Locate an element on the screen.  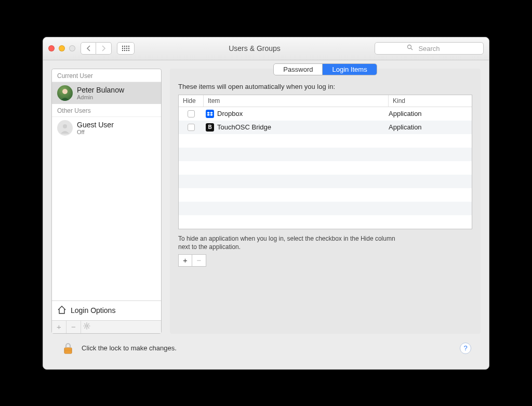
add-remove-bar: + − is located at coordinates (192, 260).